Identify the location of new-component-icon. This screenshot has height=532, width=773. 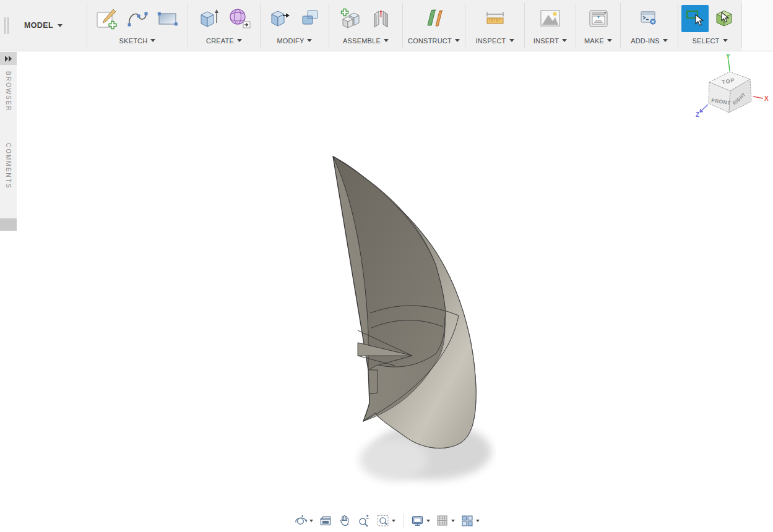
(351, 19).